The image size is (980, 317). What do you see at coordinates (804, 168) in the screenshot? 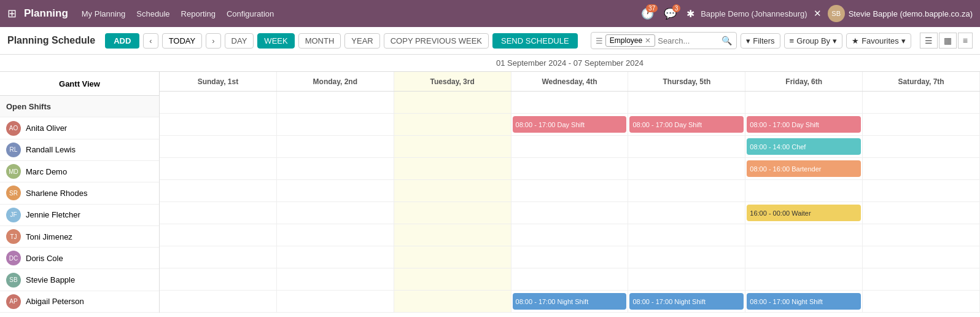
I see `shift-block: 08:00 - 16:00 Bartender` at bounding box center [804, 168].